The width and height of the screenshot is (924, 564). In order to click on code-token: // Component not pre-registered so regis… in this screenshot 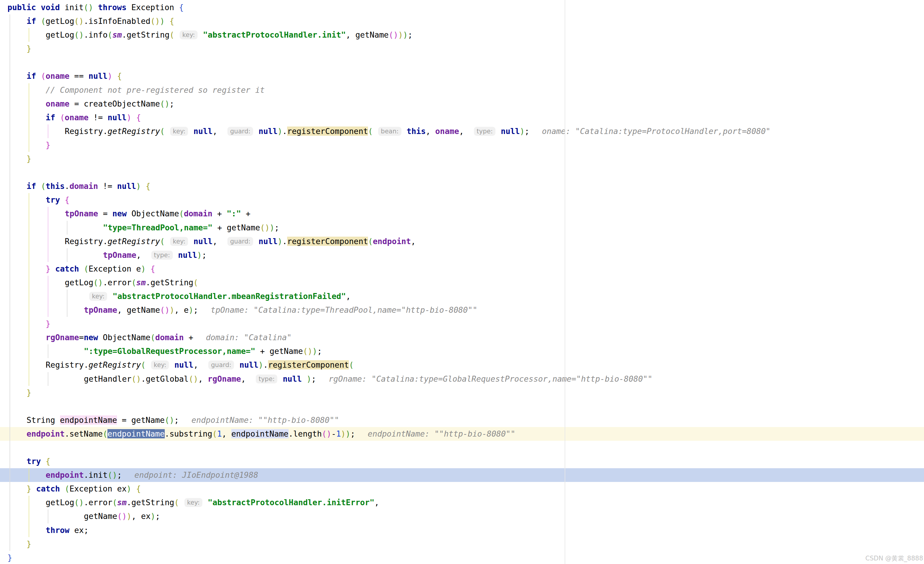, I will do `click(155, 90)`.